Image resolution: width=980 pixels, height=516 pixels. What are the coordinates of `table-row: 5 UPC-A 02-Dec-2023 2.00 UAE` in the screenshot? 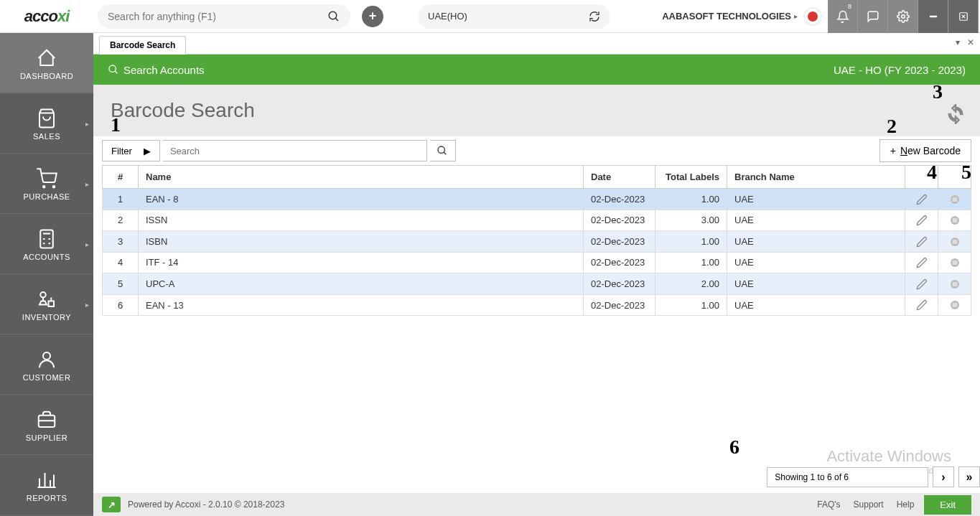 It's located at (537, 284).